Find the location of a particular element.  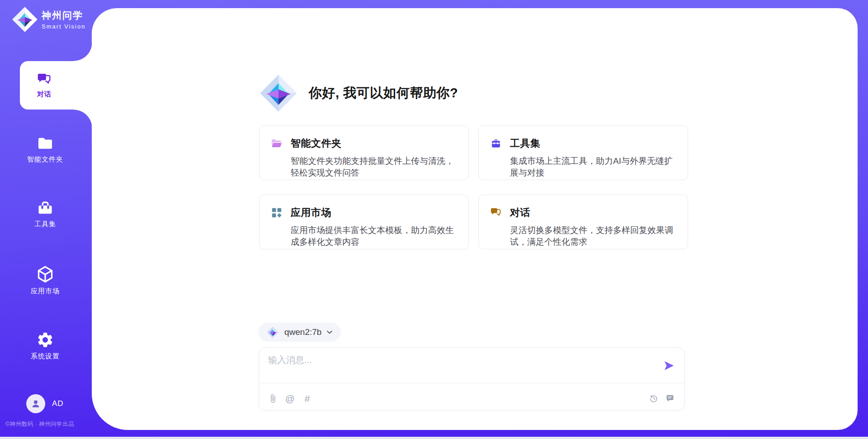

sidebar-item-label: 对话 is located at coordinates (44, 94).